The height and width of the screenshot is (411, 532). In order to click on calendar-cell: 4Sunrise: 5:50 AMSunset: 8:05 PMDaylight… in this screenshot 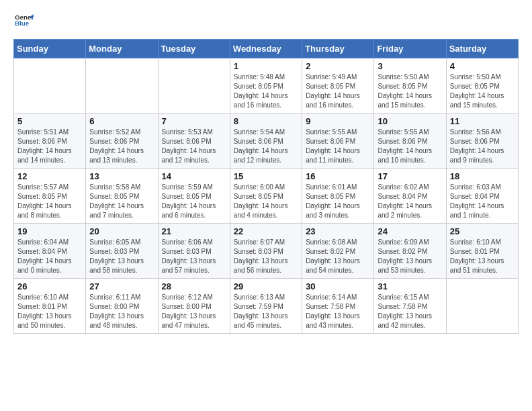, I will do `click(482, 86)`.